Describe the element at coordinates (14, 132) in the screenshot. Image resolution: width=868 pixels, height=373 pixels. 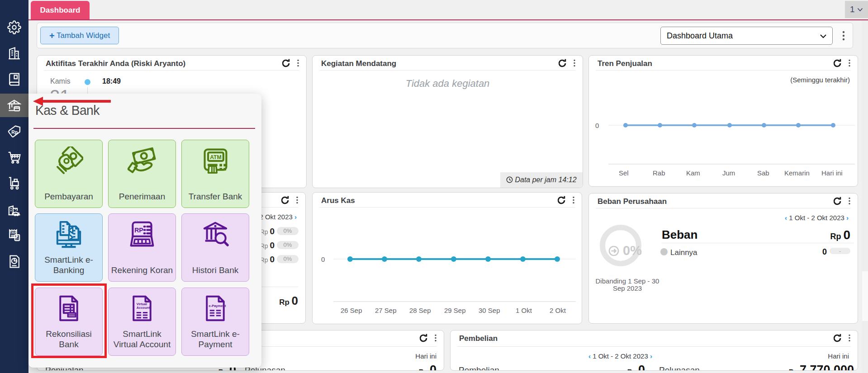
I see `svg-text: Rp` at that location.